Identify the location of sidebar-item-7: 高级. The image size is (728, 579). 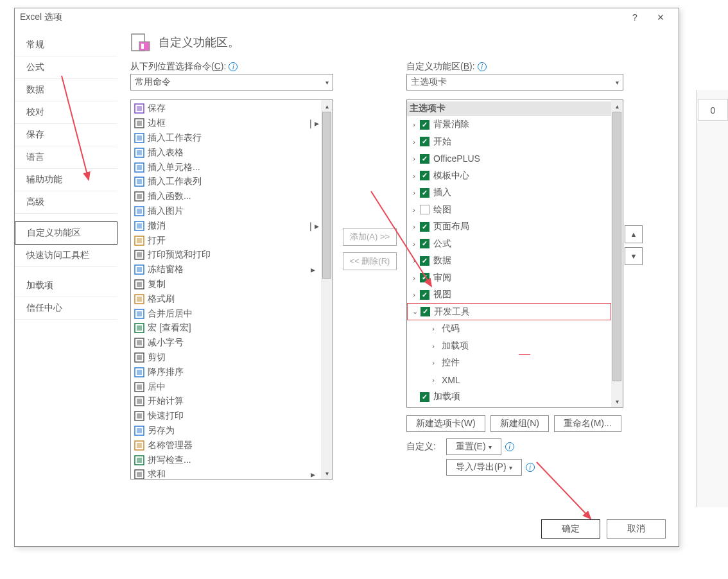
(66, 203).